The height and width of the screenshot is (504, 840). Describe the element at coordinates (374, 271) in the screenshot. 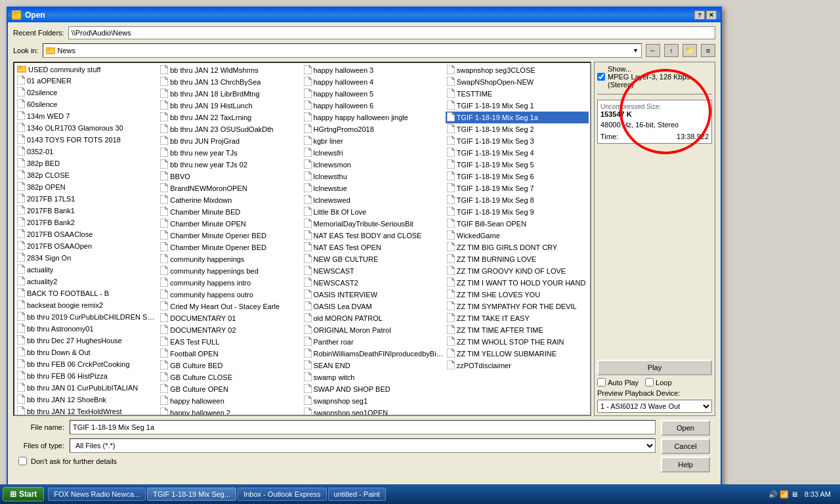

I see `file-item: NEWSCAST` at that location.